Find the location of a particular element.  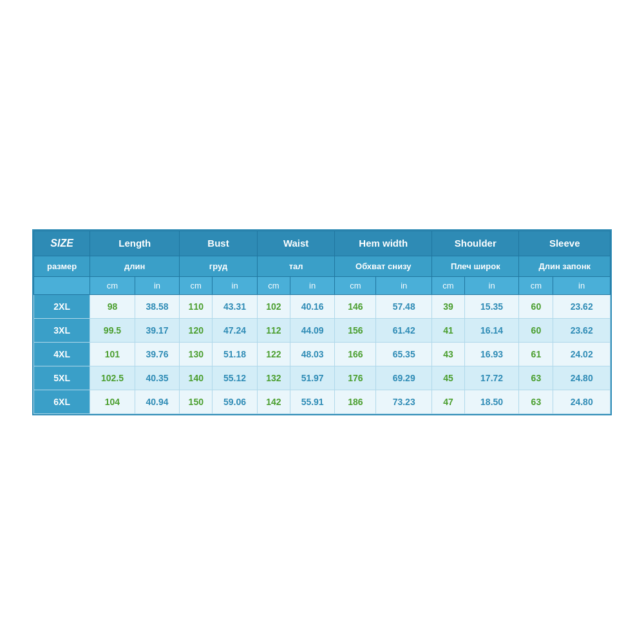

cell-0: 3XL is located at coordinates (62, 330).